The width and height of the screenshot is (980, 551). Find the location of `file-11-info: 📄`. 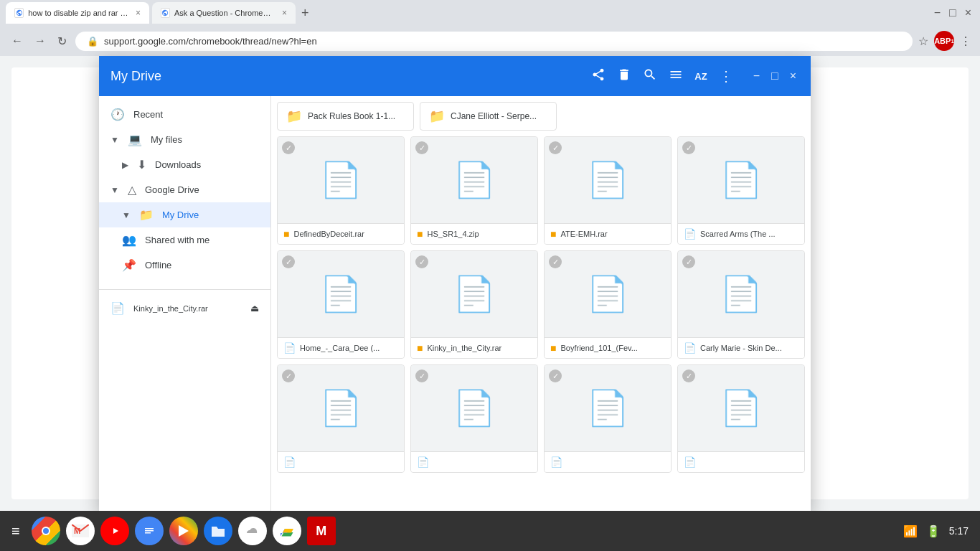

file-11-info: 📄 is located at coordinates (608, 462).